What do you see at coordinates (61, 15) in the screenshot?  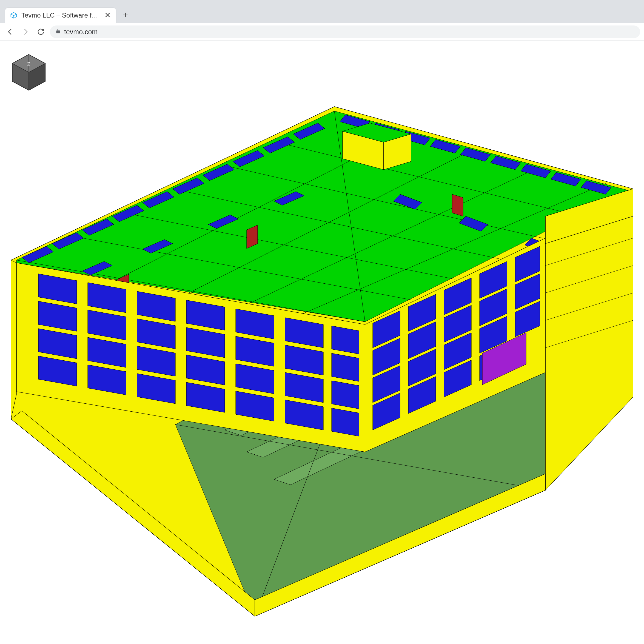 I see `browser-tab: Tevmo LLC – Software for HVACR ✕` at bounding box center [61, 15].